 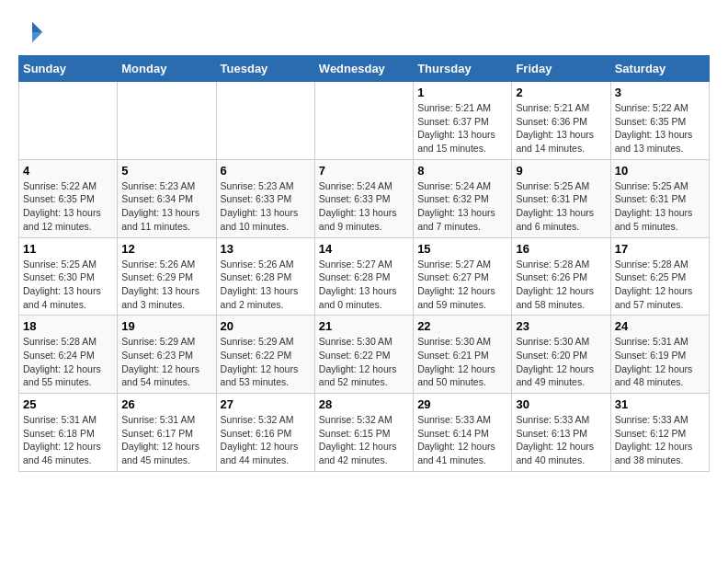 What do you see at coordinates (364, 199) in the screenshot?
I see `week-row-2: 4Sunrise: 5:22 AMSunset: 6:35 PMDaylight…` at bounding box center [364, 199].